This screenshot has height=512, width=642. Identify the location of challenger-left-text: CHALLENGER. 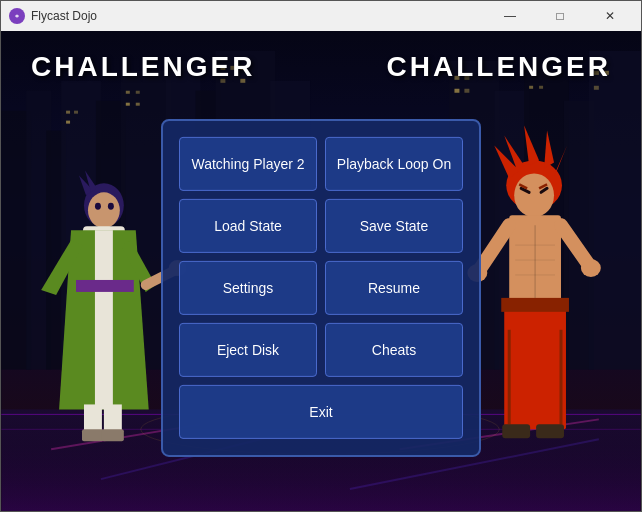
(143, 67).